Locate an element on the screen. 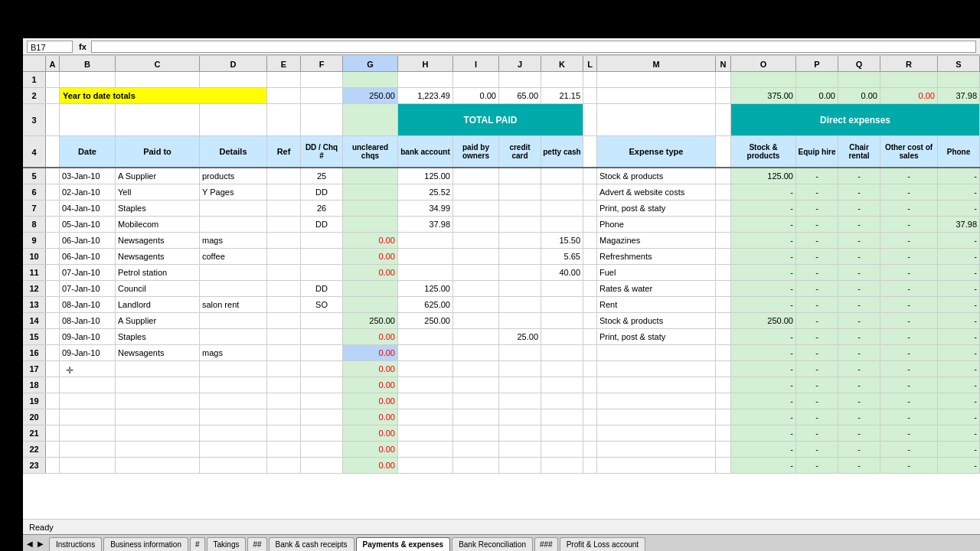 The image size is (980, 551). table-row: 9 06-Jan-10 Newsagents mags 0.00 15.50 M… is located at coordinates (501, 240).